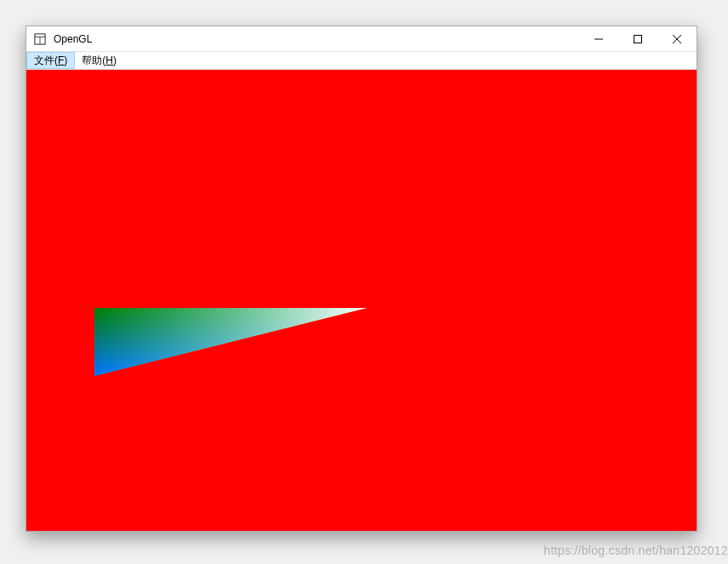 Image resolution: width=728 pixels, height=564 pixels. What do you see at coordinates (109, 60) in the screenshot?
I see `menu-help-mnemonic: H` at bounding box center [109, 60].